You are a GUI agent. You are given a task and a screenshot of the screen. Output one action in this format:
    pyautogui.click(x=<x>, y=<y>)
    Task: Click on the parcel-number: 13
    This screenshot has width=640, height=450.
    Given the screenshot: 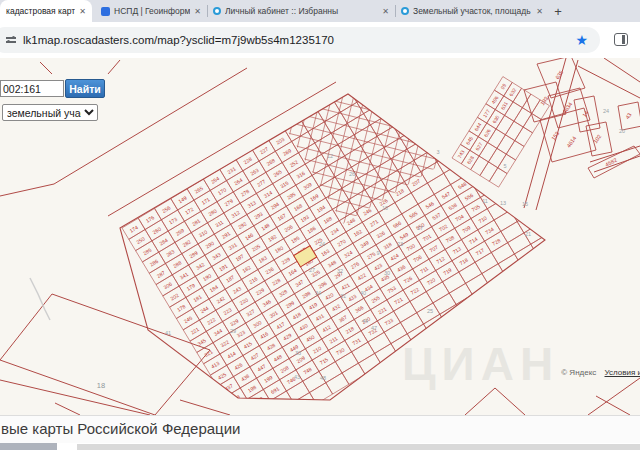 What is the action you would take?
    pyautogui.click(x=503, y=203)
    